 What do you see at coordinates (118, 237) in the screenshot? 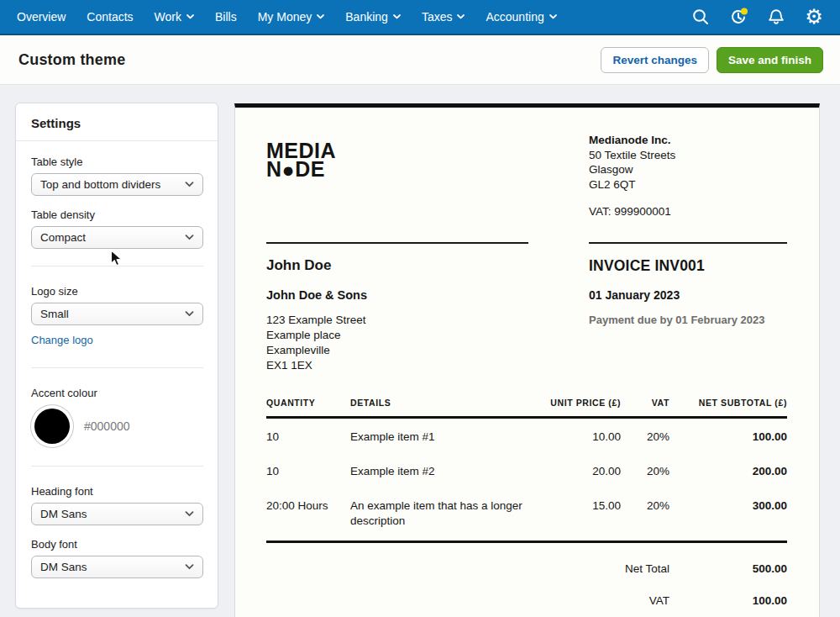
I see `table-density-select: Compact` at bounding box center [118, 237].